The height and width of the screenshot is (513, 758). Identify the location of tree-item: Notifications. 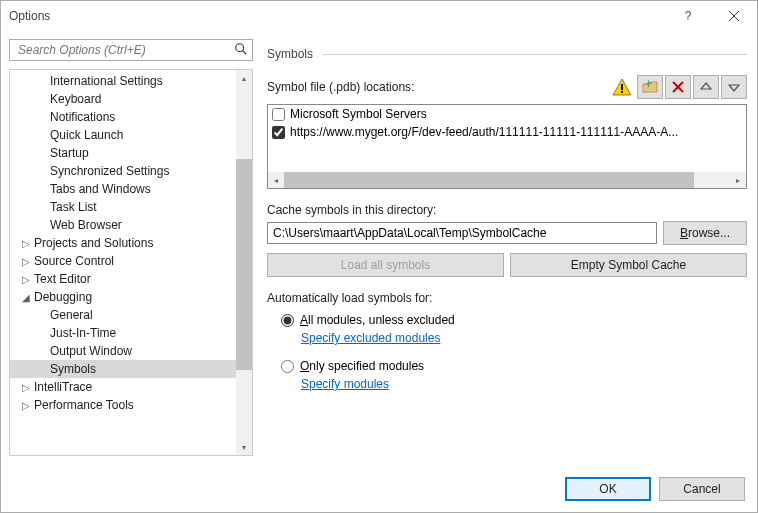
(123, 117).